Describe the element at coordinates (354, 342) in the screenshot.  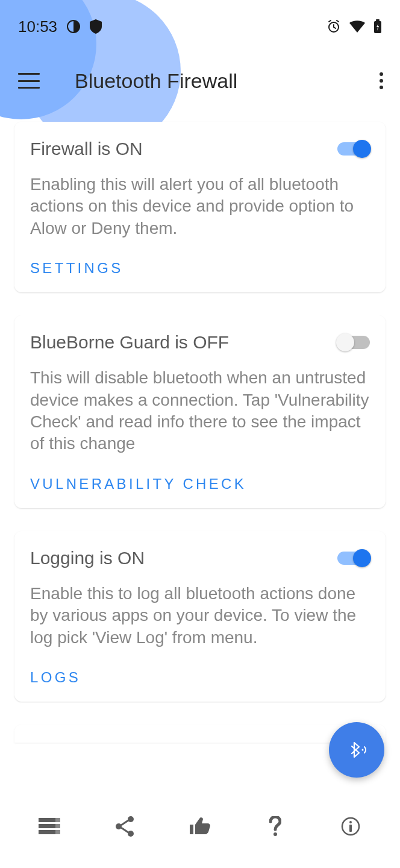
I see `blueborne-toggle` at that location.